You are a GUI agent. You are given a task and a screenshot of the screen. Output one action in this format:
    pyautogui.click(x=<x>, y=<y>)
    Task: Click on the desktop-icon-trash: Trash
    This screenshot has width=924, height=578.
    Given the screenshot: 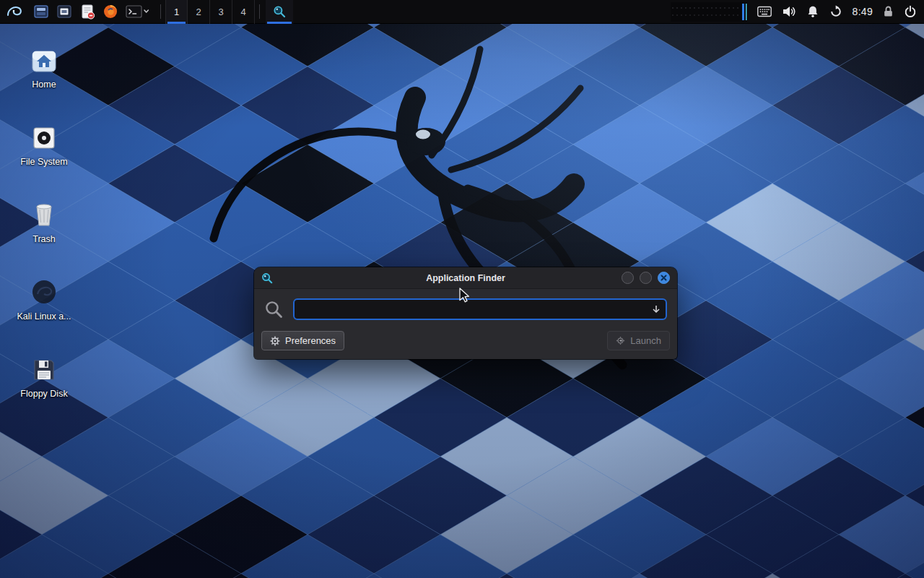 What is the action you would take?
    pyautogui.click(x=44, y=231)
    